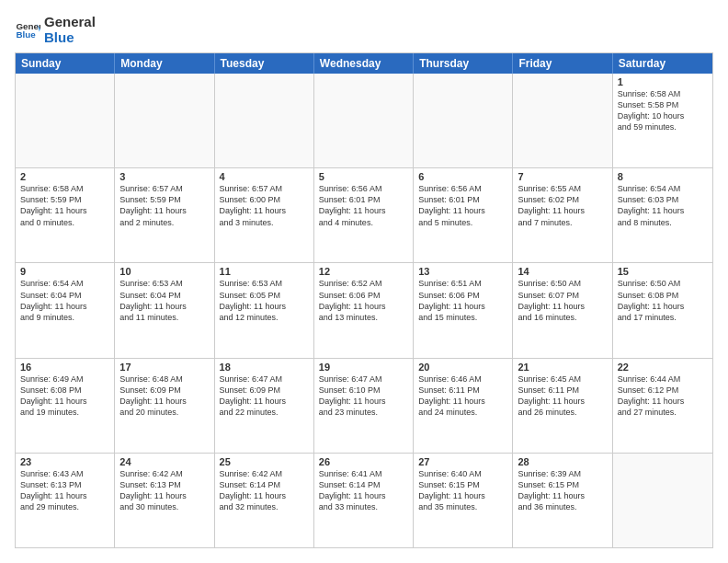 This screenshot has width=728, height=563. I want to click on day-info: Sunrise: 6:54 AM Sunset: 6:03 PM Dayligh…, so click(663, 206).